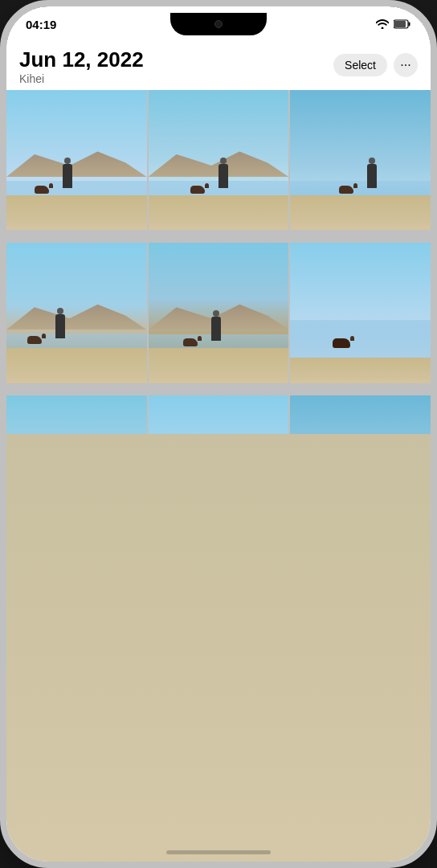  What do you see at coordinates (406, 65) in the screenshot?
I see `more-button: ···` at bounding box center [406, 65].